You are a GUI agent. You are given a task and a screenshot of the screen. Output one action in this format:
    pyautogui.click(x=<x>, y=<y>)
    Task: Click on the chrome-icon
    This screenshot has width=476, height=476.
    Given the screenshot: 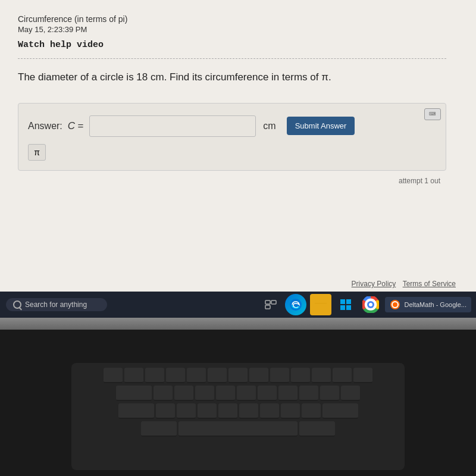 What is the action you would take?
    pyautogui.click(x=371, y=305)
    